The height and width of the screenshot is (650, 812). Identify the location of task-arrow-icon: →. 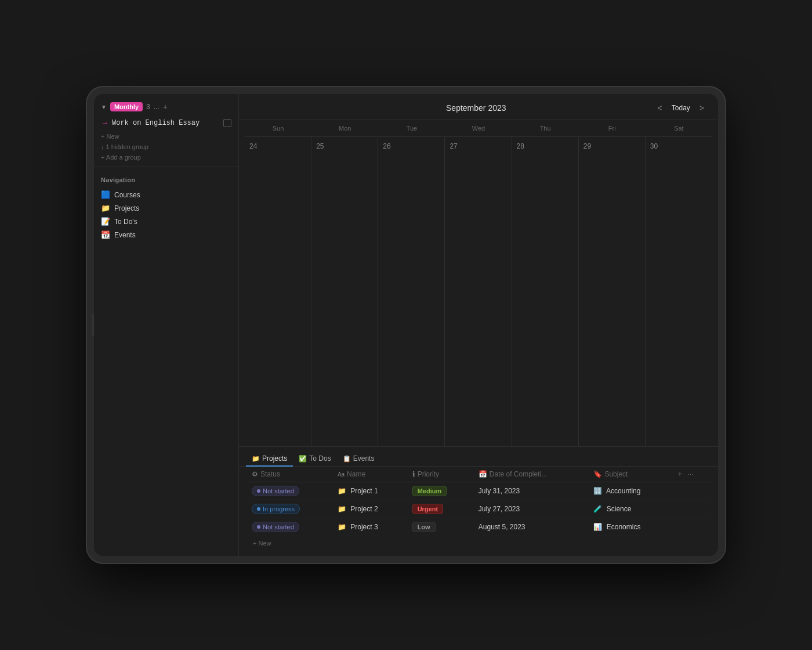
(104, 123).